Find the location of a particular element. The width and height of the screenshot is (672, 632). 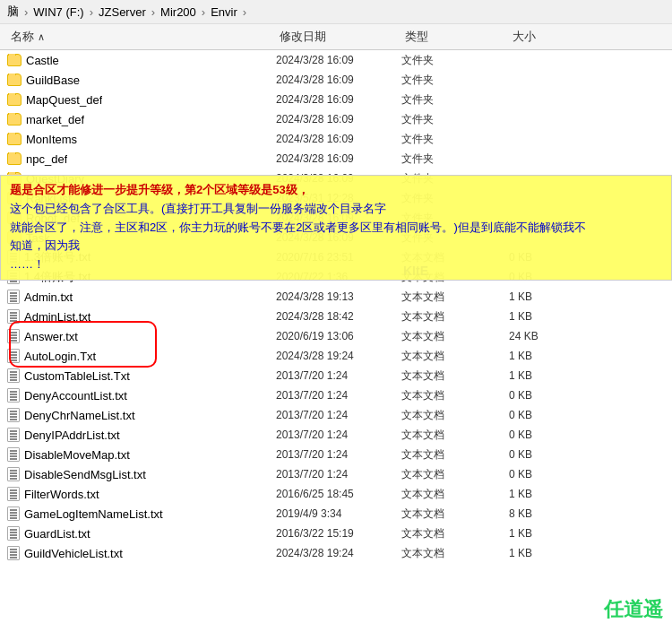

file-name-label: GuardList.txt is located at coordinates (57, 534).